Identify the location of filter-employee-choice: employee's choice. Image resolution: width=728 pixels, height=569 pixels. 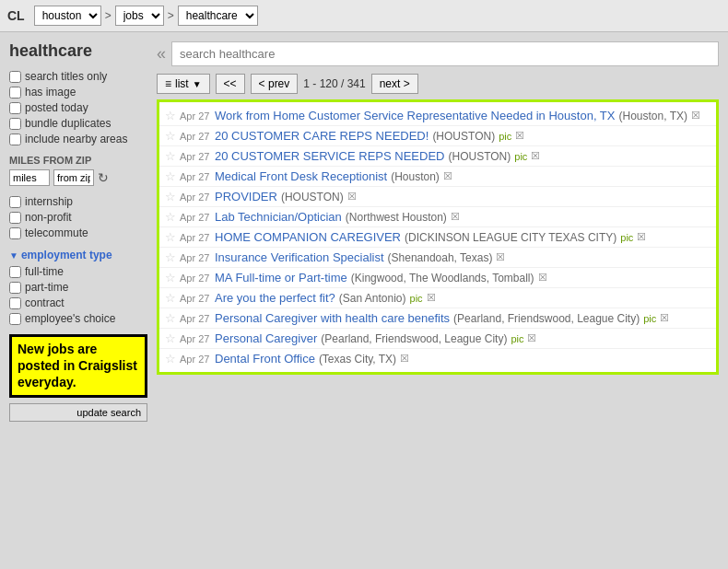
(78, 319).